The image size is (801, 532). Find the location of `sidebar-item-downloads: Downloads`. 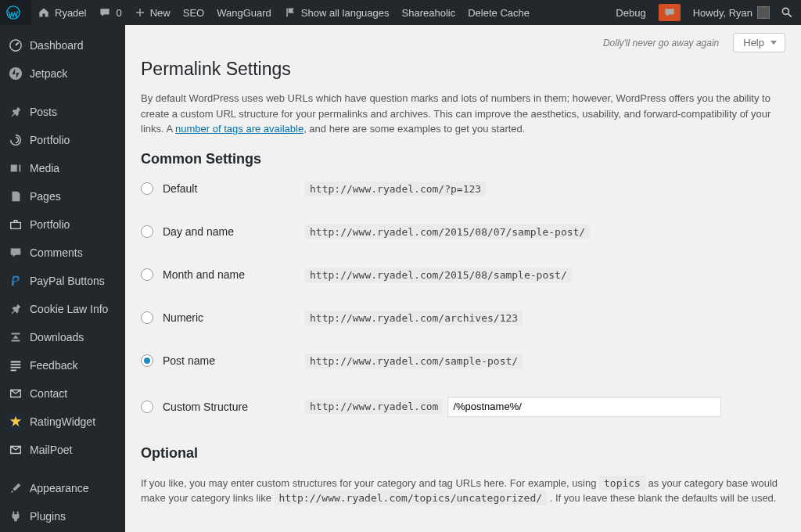

sidebar-item-downloads: Downloads is located at coordinates (63, 337).